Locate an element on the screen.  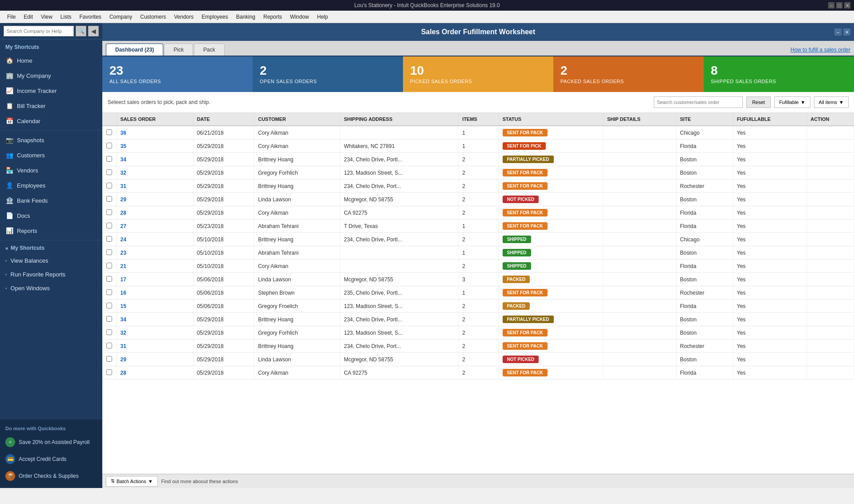
row-sales-order: 23 is located at coordinates (155, 253).